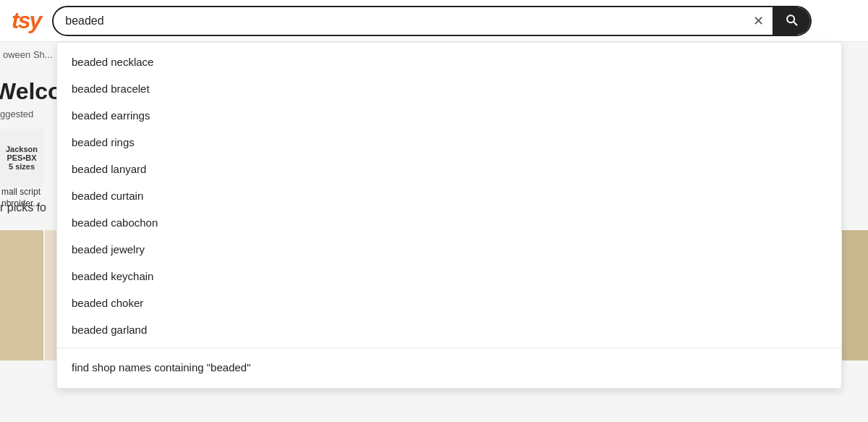  I want to click on close-icon: ✕, so click(758, 21).